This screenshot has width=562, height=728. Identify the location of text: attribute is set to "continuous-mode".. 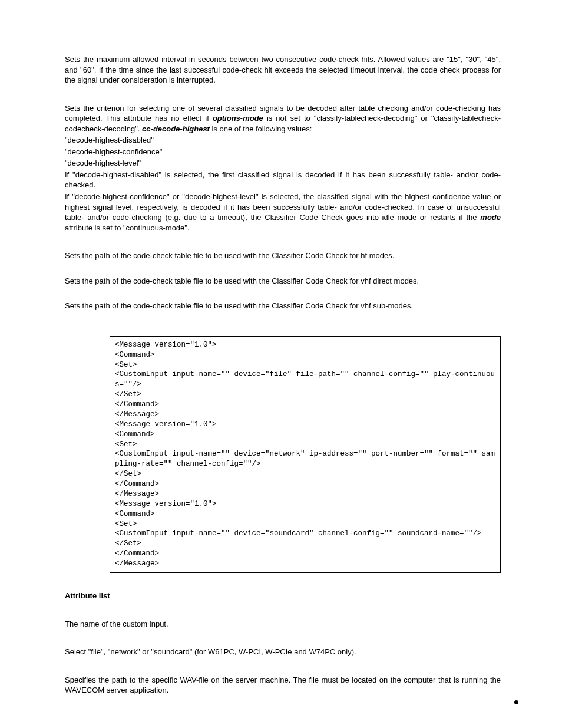
(127, 228).